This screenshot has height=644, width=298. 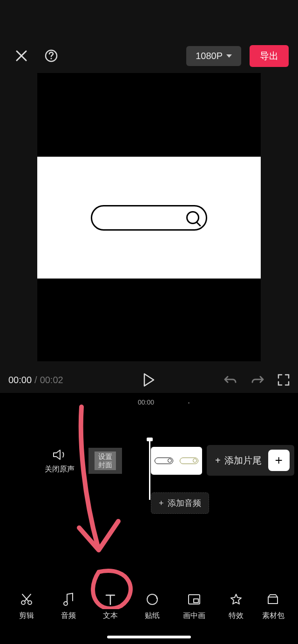 I want to click on tool-label: 贴纸, so click(x=152, y=616).